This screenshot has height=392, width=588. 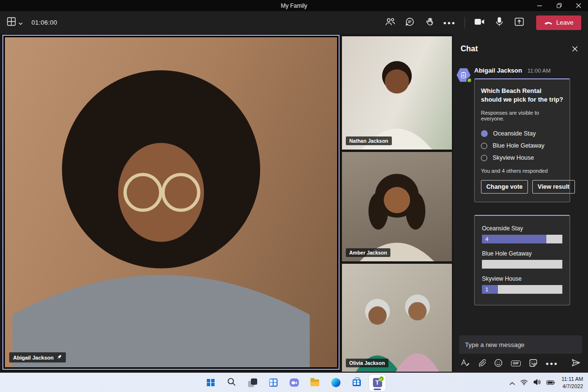 I want to click on message-sender: Abigail Jackson, so click(x=498, y=71).